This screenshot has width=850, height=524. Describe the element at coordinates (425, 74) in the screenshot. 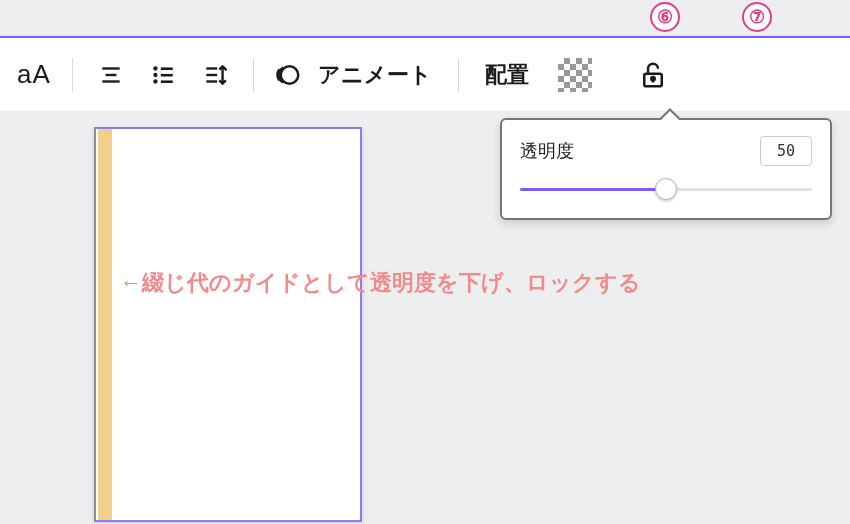

I see `toolbar: aA アニメート` at that location.